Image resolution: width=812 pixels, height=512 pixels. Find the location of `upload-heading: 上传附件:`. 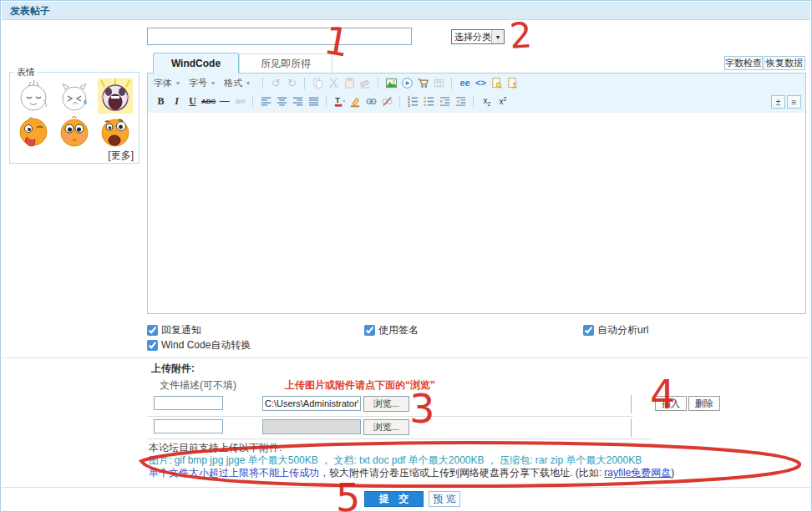

upload-heading: 上传附件: is located at coordinates (173, 369).